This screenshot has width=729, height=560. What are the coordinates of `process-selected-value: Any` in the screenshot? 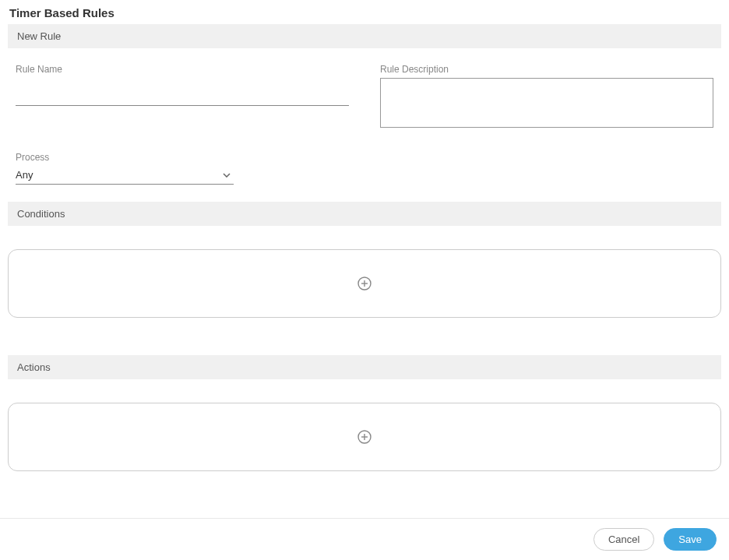 It's located at (24, 174).